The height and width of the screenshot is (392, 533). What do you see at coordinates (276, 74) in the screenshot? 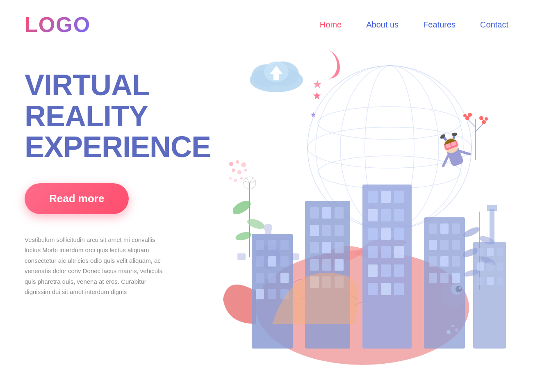
I see `cloud-upload-icon` at bounding box center [276, 74].